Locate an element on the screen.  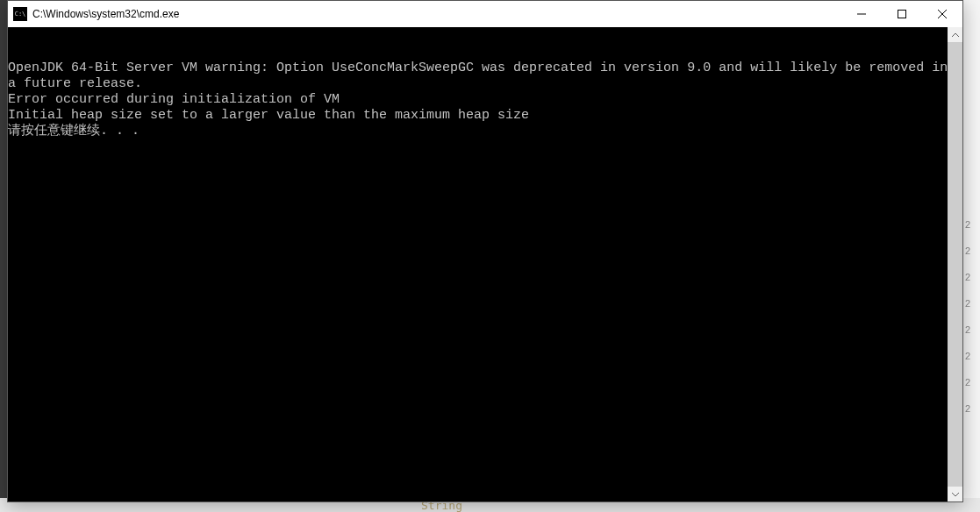
close-icon is located at coordinates (942, 14).